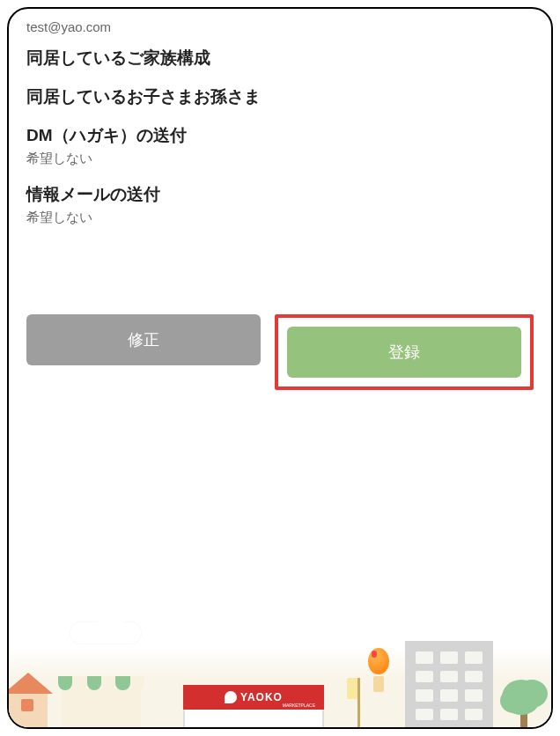 This screenshot has width=560, height=736. What do you see at coordinates (359, 703) in the screenshot?
I see `flag-pole-icon` at bounding box center [359, 703].